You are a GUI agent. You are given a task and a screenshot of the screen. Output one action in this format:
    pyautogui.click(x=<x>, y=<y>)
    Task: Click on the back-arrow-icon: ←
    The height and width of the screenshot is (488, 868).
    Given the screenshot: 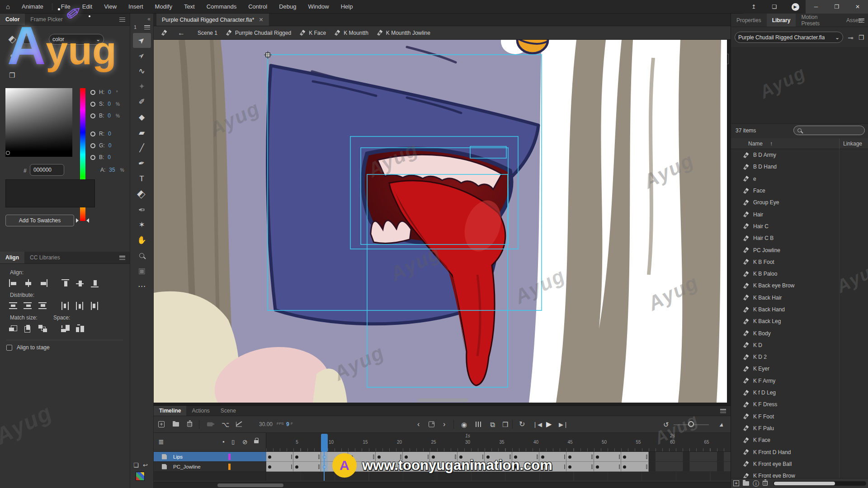 What is the action you would take?
    pyautogui.click(x=181, y=33)
    